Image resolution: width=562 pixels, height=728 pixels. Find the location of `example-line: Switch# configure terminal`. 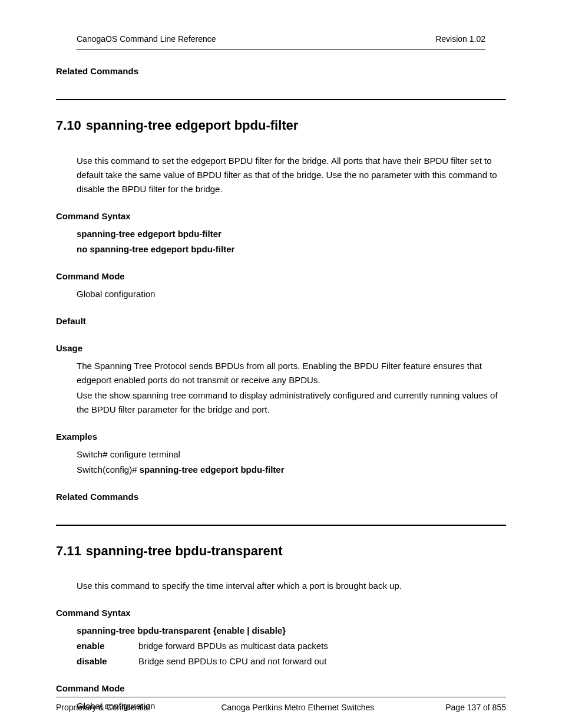

example-line: Switch# configure terminal is located at coordinates (291, 454).